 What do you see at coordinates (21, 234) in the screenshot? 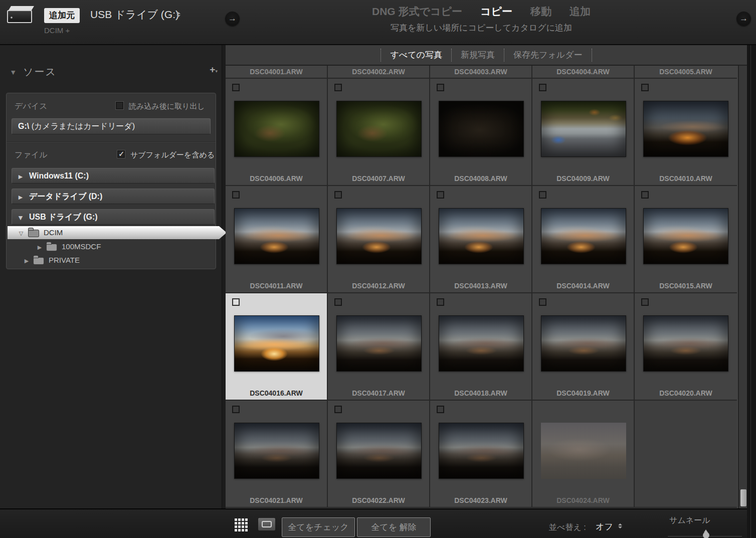
I see `expand-triangle-icon: ▽` at bounding box center [21, 234].